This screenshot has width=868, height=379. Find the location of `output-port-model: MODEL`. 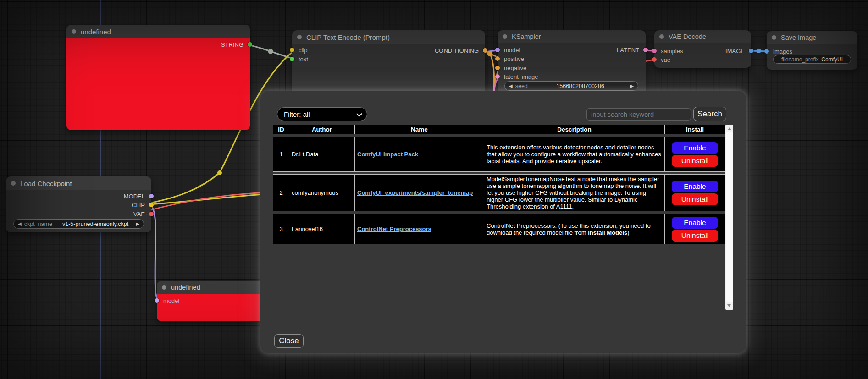

output-port-model: MODEL is located at coordinates (138, 196).